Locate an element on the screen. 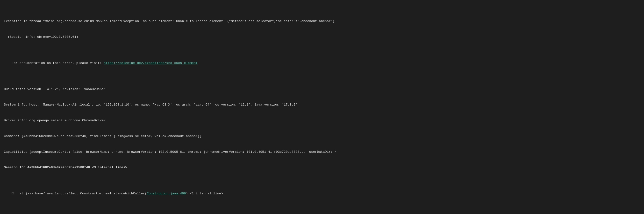 Image resolution: width=644 pixels, height=214 pixels. line-capabilities: Capabilities {acceptInsecureCerts: false… is located at coordinates (322, 152).